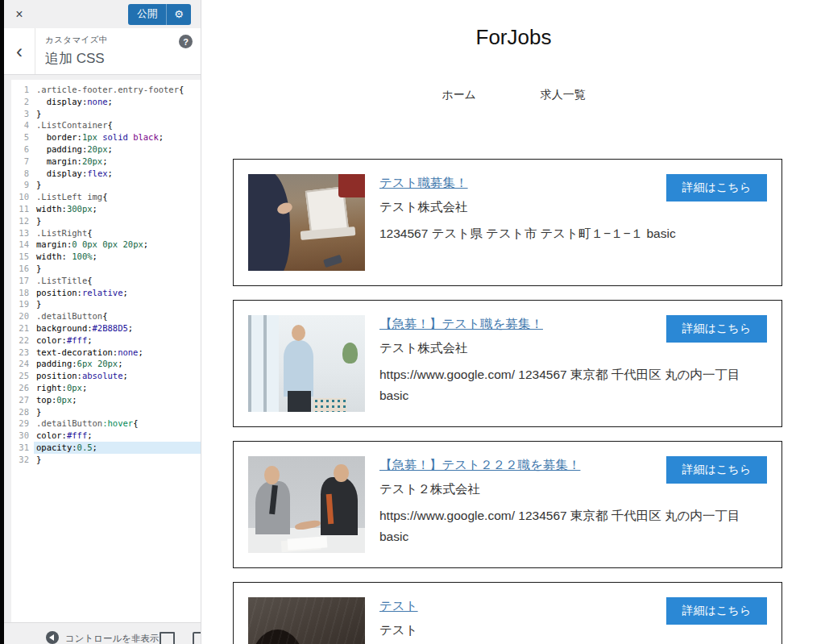 This screenshot has height=644, width=825. What do you see at coordinates (118, 40) in the screenshot?
I see `customizing-status: カスタマイズ中` at bounding box center [118, 40].